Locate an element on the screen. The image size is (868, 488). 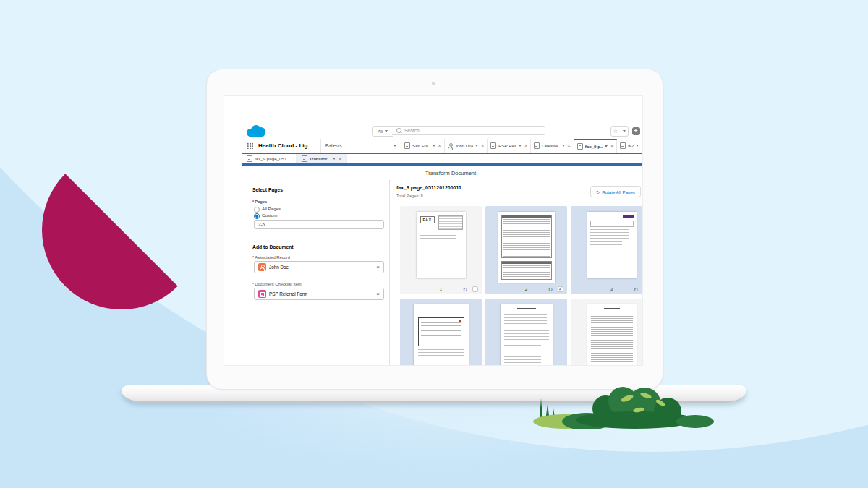
tab-label: LatestW... is located at coordinates (551, 146).